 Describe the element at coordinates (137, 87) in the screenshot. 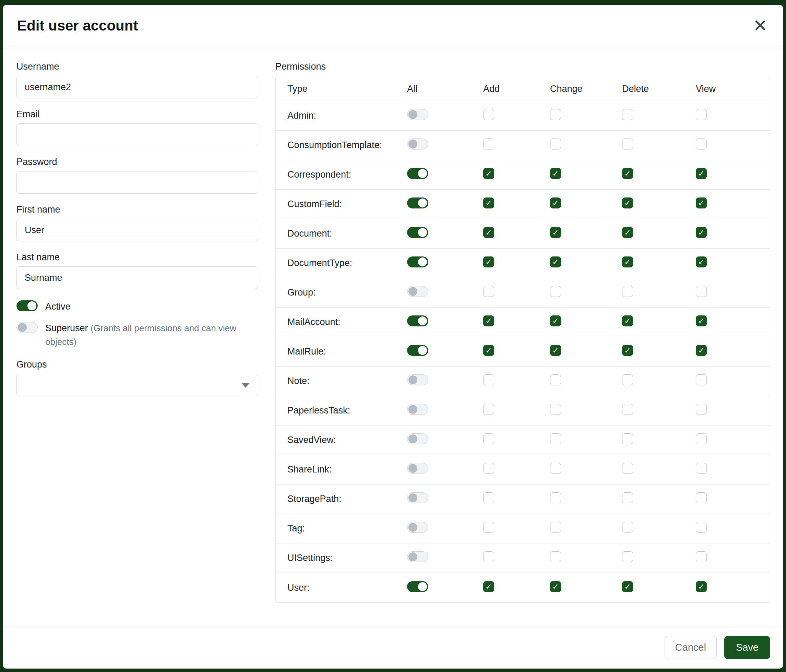

I see `username-input` at that location.